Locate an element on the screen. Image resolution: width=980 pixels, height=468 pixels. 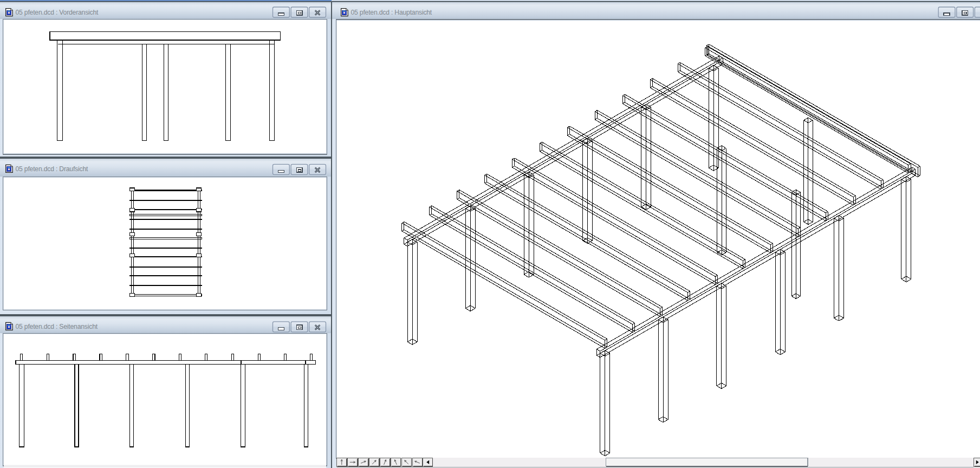
svg-text: 05 pfeten.dcd : Hauptansicht is located at coordinates (392, 12).